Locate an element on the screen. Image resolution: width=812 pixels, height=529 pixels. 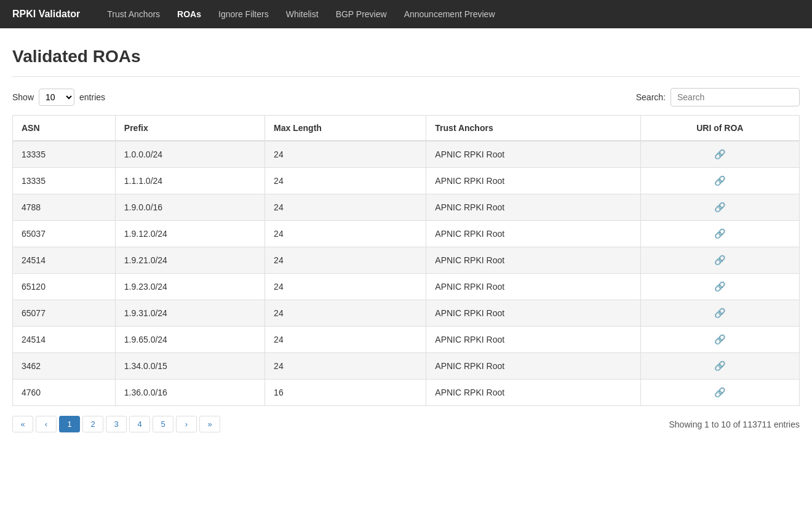
table-header: ASNPrefixMax LengthTrust AnchorsURI of R… is located at coordinates (406, 129).